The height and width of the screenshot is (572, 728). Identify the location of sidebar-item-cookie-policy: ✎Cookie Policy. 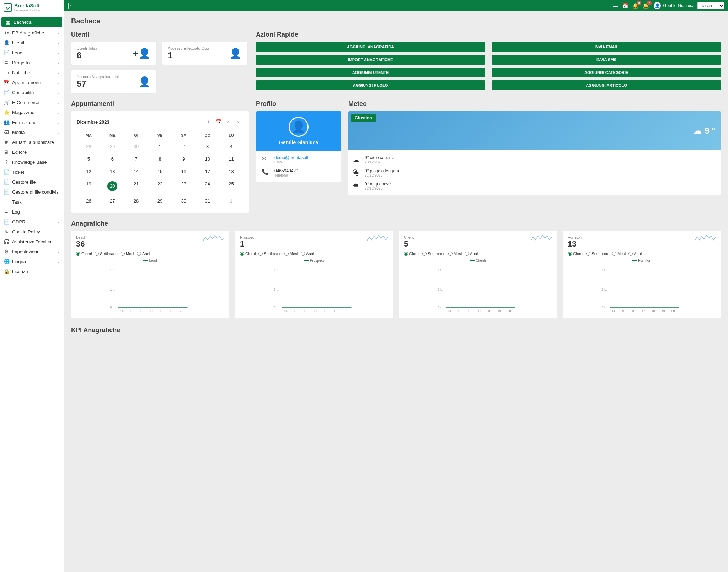
(32, 232).